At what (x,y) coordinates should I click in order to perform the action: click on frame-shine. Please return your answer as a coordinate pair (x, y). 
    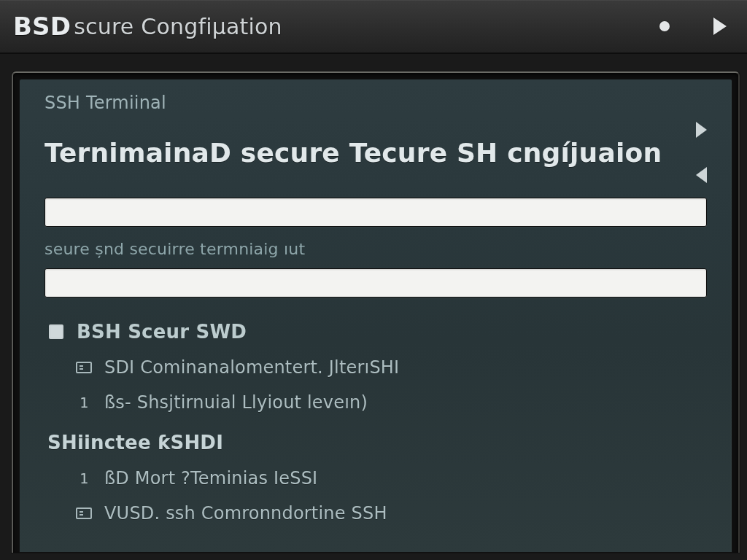
    Looking at the image, I should click on (731, 316).